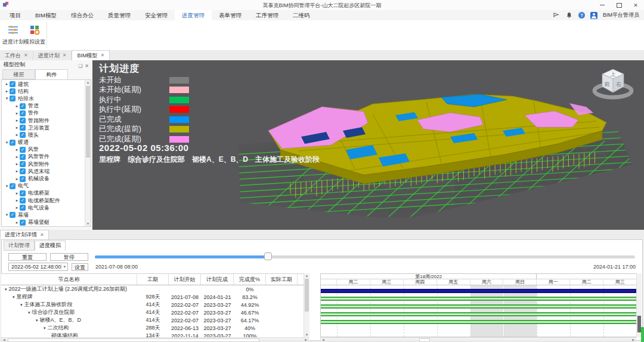 The image size is (644, 342). What do you see at coordinates (268, 257) in the screenshot?
I see `time-slider-handle` at bounding box center [268, 257].